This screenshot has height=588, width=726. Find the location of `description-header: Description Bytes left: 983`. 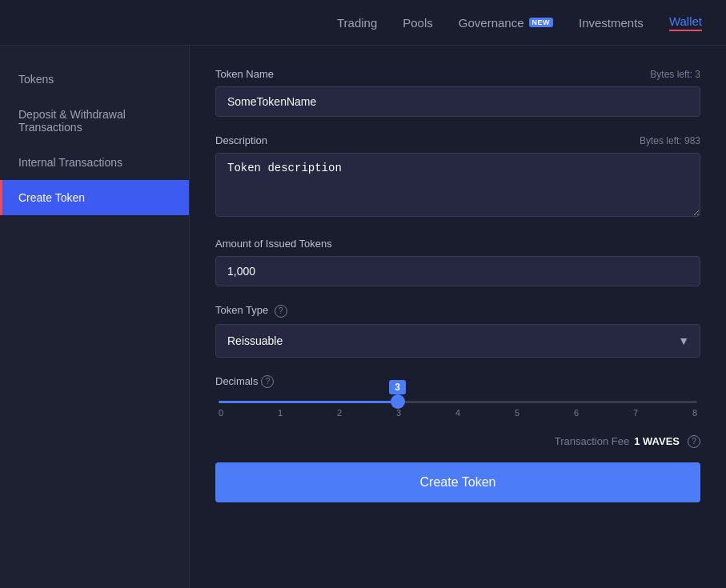

description-header: Description Bytes left: 983 is located at coordinates (458, 141).